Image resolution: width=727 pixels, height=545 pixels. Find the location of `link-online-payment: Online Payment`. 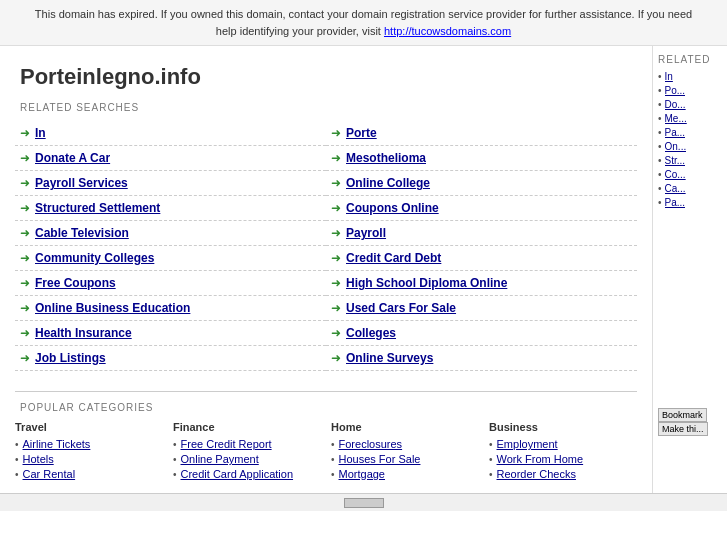

link-online-payment: Online Payment is located at coordinates (220, 459).